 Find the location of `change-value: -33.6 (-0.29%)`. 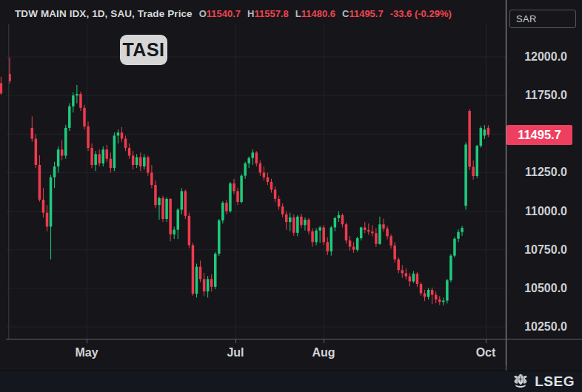

change-value: -33.6 (-0.29%) is located at coordinates (421, 13).